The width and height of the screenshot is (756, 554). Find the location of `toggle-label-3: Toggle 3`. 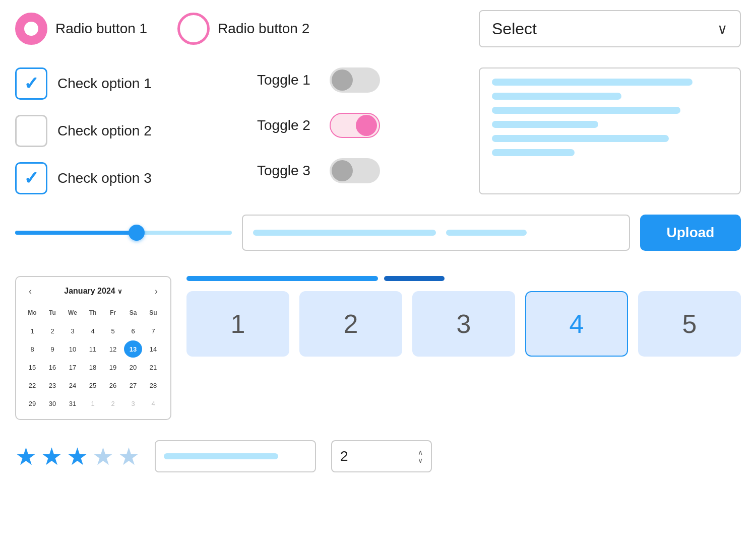

toggle-label-3: Toggle 3 is located at coordinates (287, 171).